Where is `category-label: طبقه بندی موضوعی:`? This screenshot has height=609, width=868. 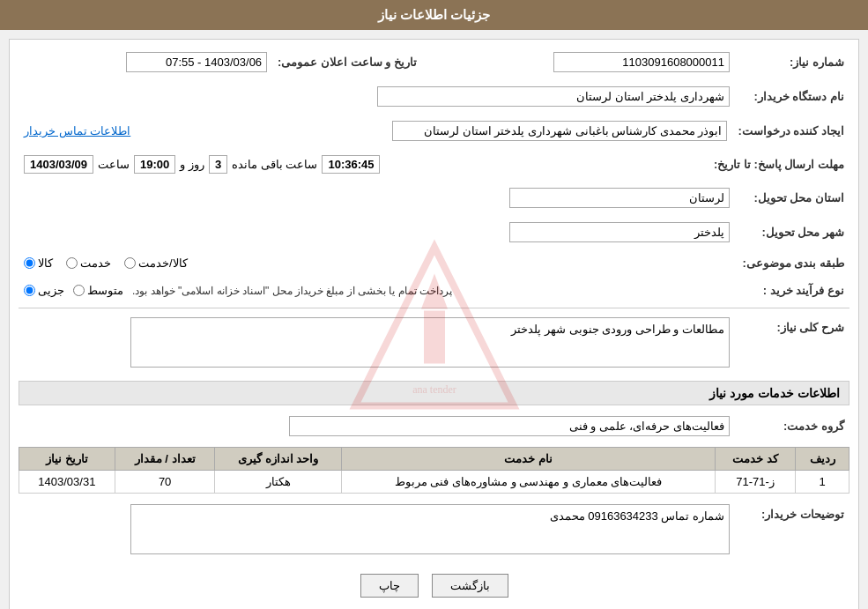
category-label: طبقه بندی موضوعی: is located at coordinates (792, 263).